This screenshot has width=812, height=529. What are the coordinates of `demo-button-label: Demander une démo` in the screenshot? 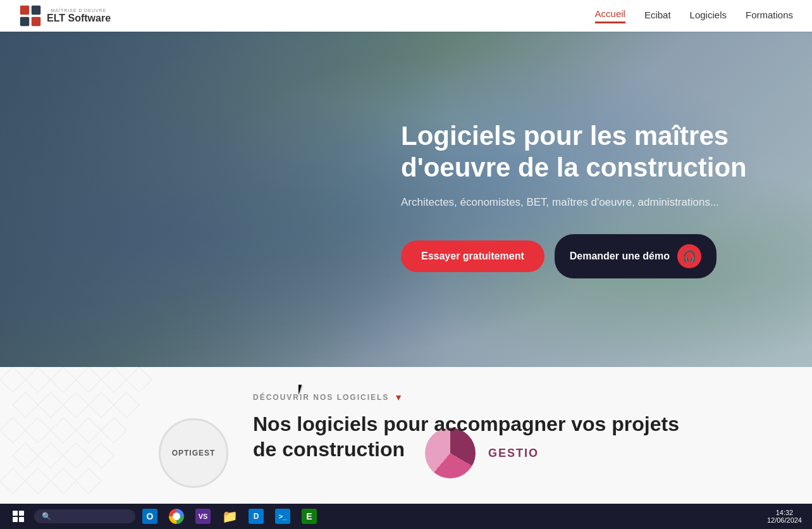 It's located at (620, 256).